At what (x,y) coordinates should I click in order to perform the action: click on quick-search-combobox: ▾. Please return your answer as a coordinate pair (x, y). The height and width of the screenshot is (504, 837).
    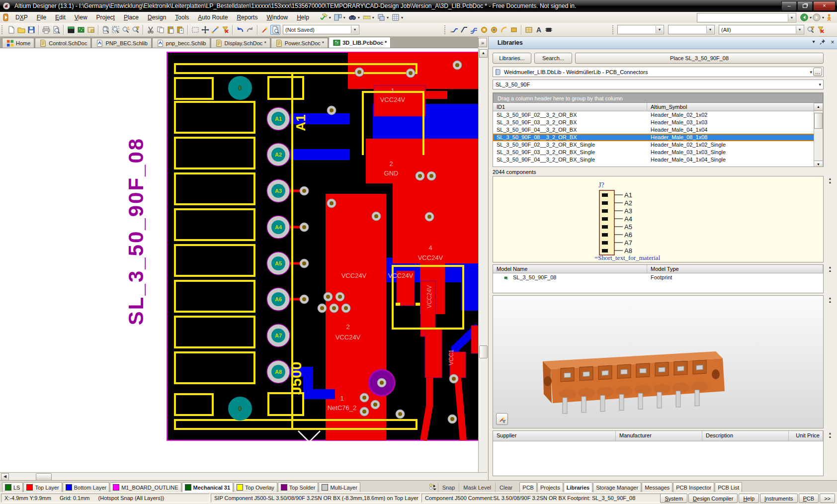
    Looking at the image, I should click on (747, 18).